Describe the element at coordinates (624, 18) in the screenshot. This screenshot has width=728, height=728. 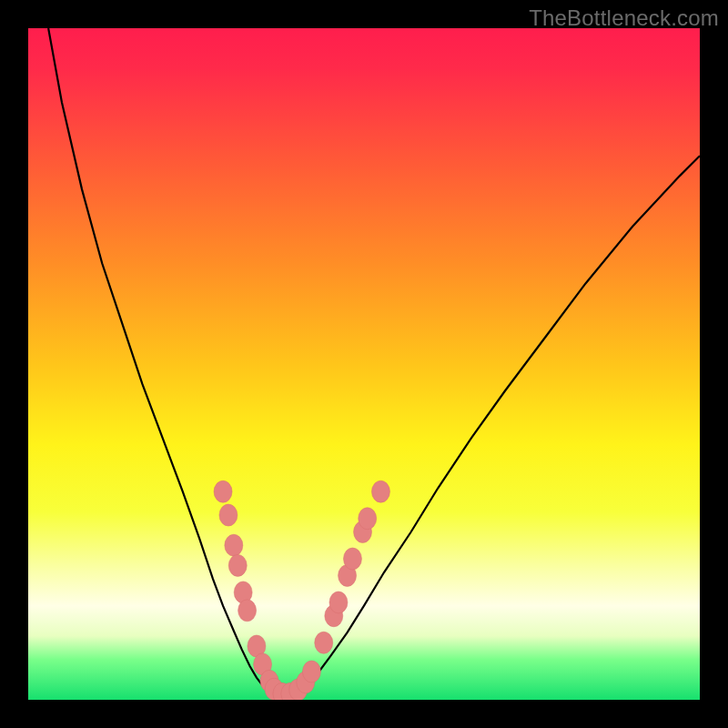
I see `watermark-text: TheBottleneck.com` at that location.